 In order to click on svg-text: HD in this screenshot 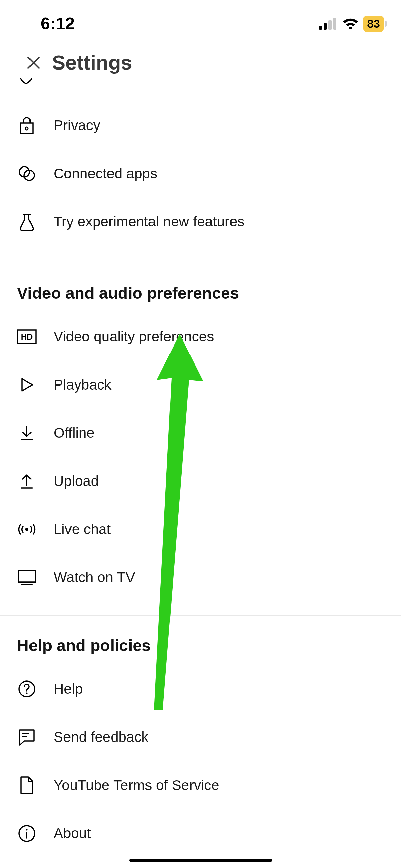, I will do `click(27, 337)`.